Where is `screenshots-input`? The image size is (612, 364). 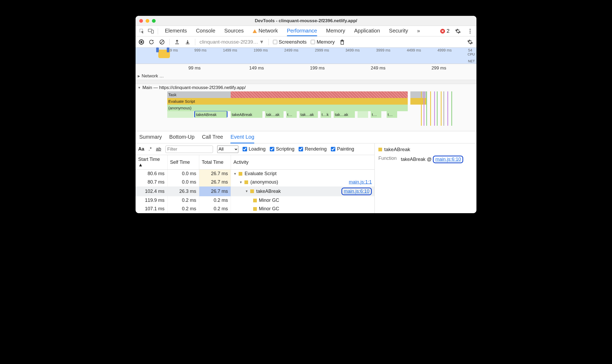 screenshots-input is located at coordinates (275, 42).